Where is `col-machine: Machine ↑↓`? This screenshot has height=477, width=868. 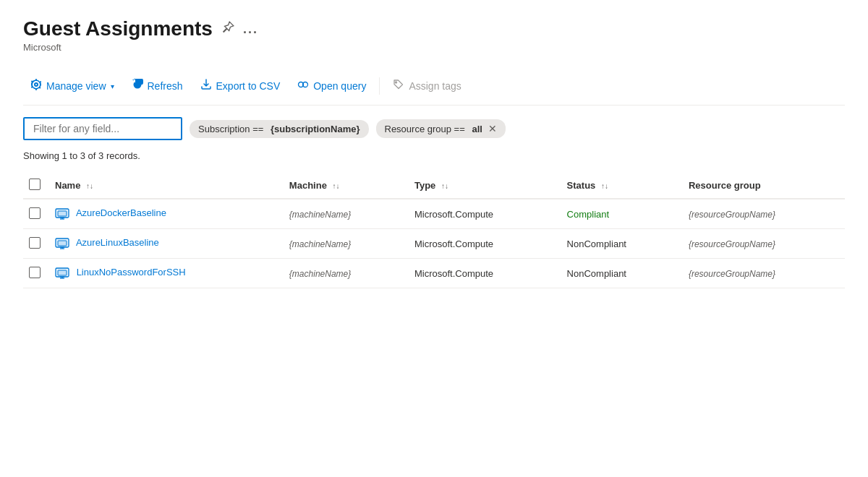
col-machine: Machine ↑↓ is located at coordinates (343, 186).